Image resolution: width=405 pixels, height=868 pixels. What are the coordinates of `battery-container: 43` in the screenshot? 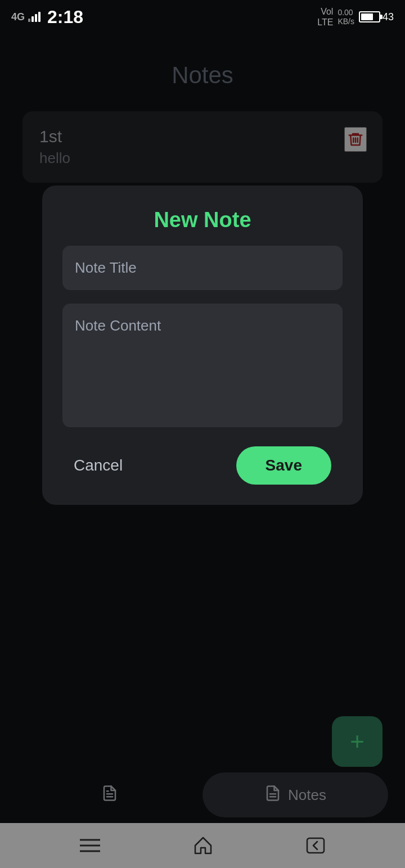 It's located at (376, 17).